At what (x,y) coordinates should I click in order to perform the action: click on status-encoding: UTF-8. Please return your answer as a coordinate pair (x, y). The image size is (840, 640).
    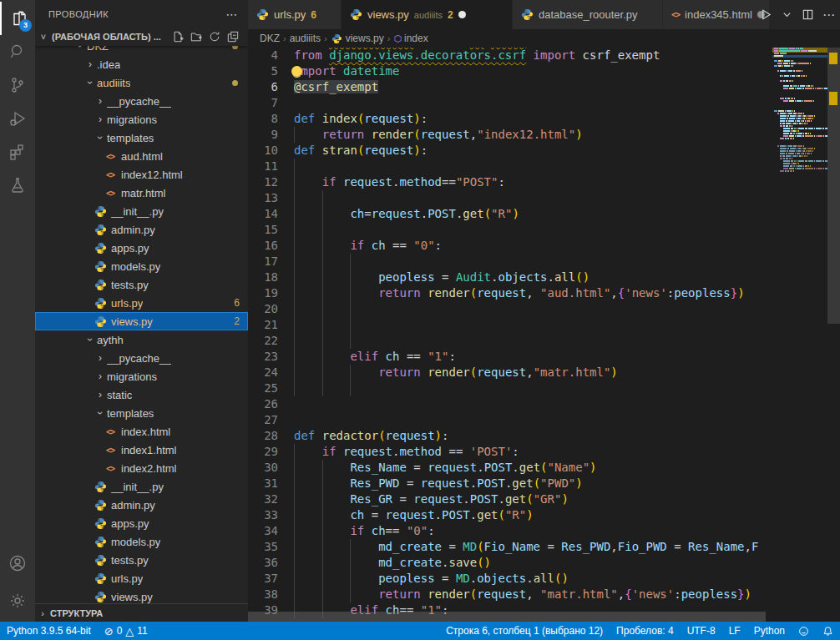
    Looking at the image, I should click on (701, 631).